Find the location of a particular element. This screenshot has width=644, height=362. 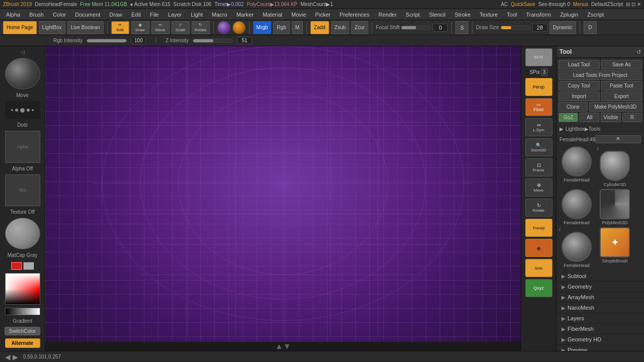

menu-tool: Tool is located at coordinates (512, 15).